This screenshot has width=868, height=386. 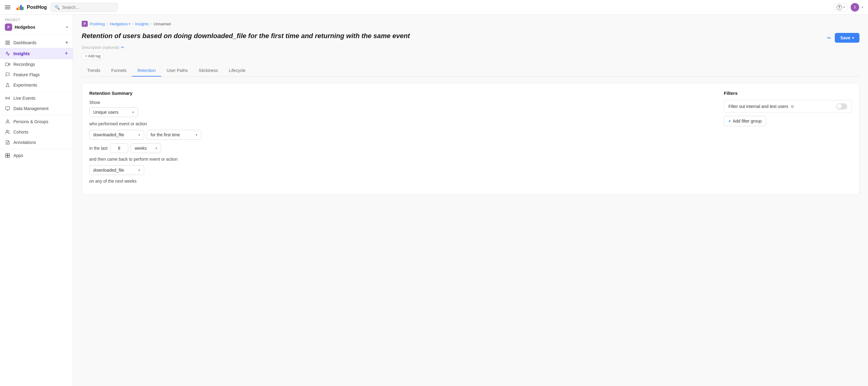 What do you see at coordinates (133, 112) in the screenshot?
I see `unique-users-caret: ▾` at bounding box center [133, 112].